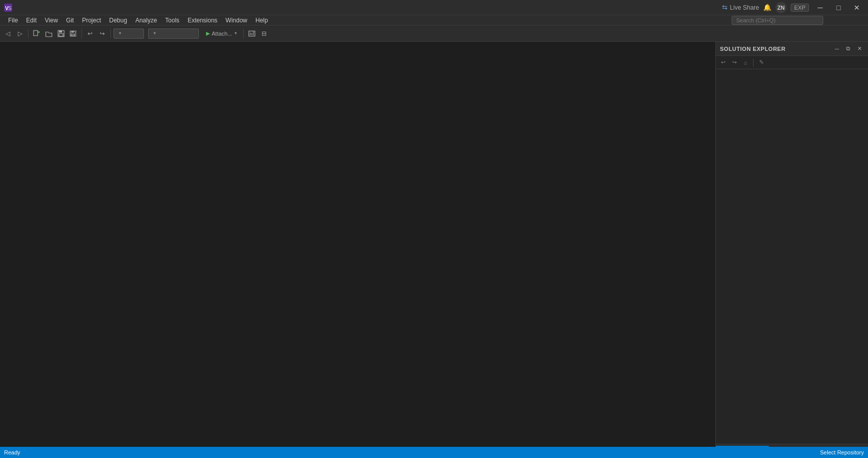  What do you see at coordinates (32, 20) in the screenshot?
I see `menu-edit: Edit` at bounding box center [32, 20].